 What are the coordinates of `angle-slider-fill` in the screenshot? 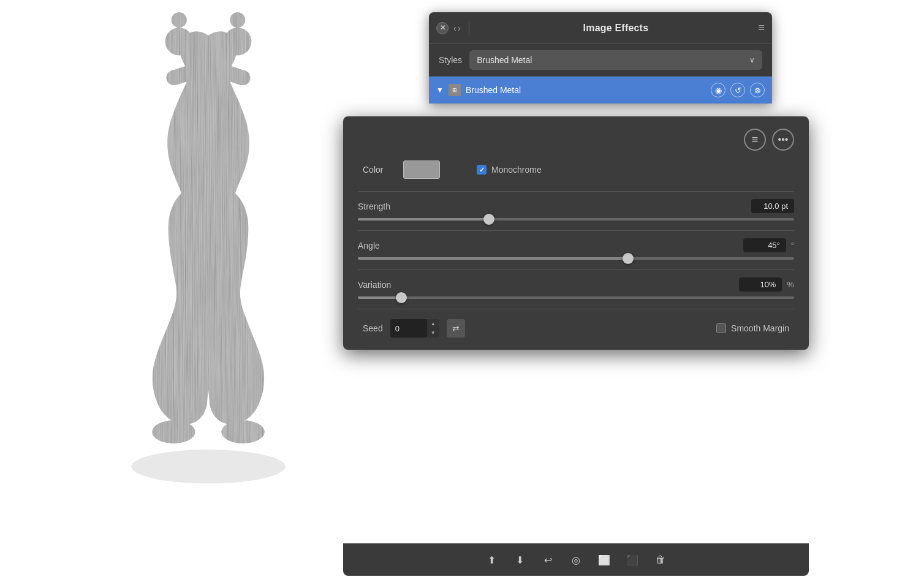 It's located at (493, 258).